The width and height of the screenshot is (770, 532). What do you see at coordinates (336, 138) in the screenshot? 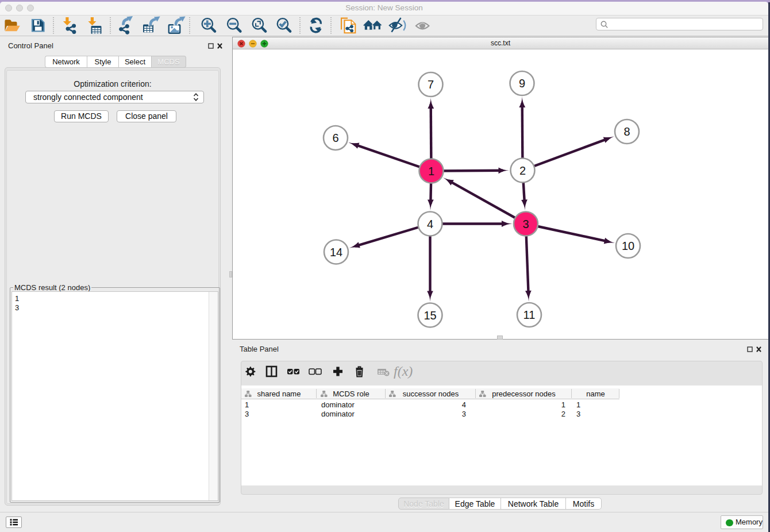
I see `svg-text: 6` at bounding box center [336, 138].